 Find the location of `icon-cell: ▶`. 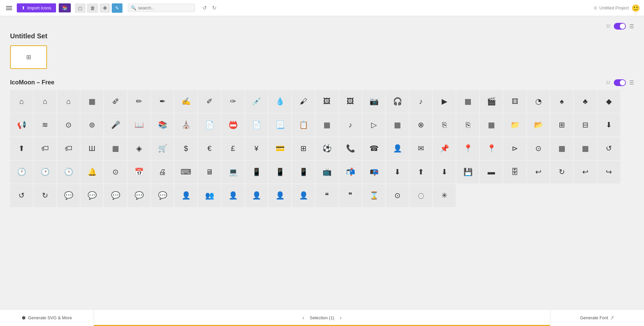

icon-cell: ▶ is located at coordinates (444, 101).